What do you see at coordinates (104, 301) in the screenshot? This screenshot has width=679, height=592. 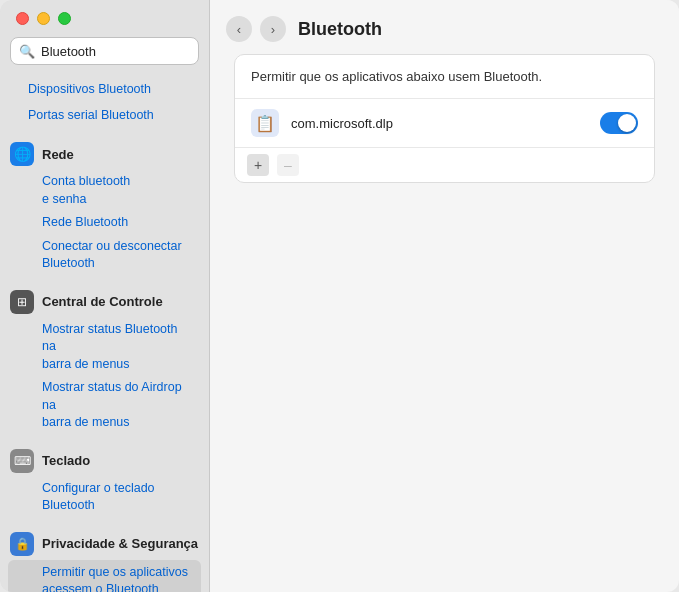 I see `sidebar-section-central-header: ⊞ Central de Controle` at bounding box center [104, 301].